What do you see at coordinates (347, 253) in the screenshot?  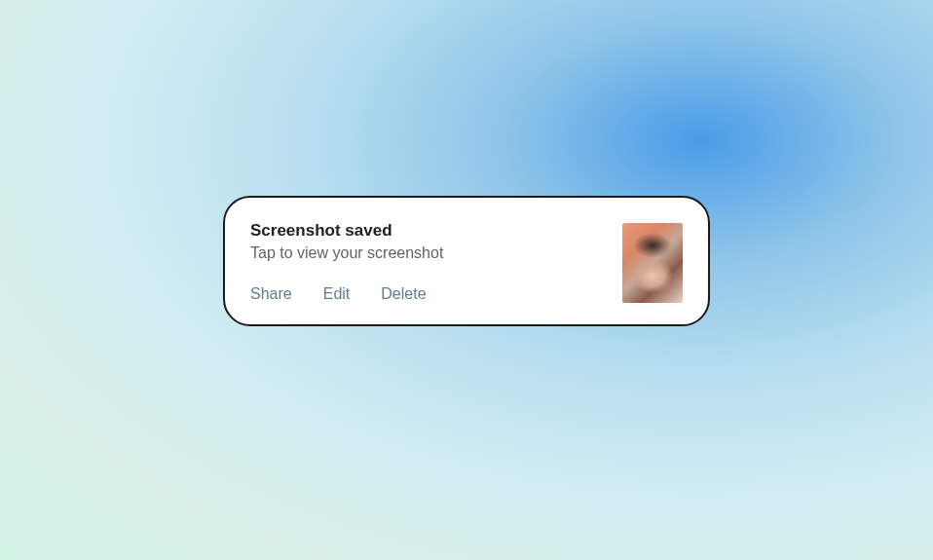 I see `notification-subtitle: Tap to view your screenshot` at bounding box center [347, 253].